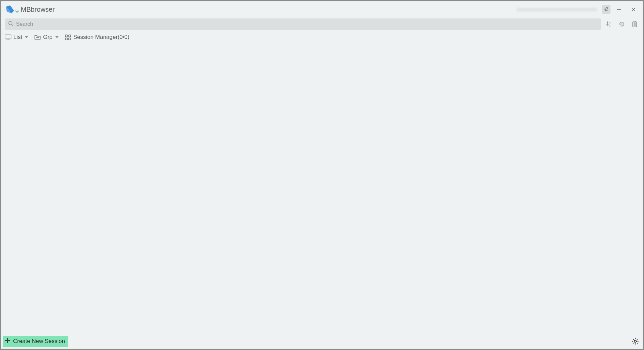 This screenshot has height=350, width=644. I want to click on monitor-icon, so click(8, 37).